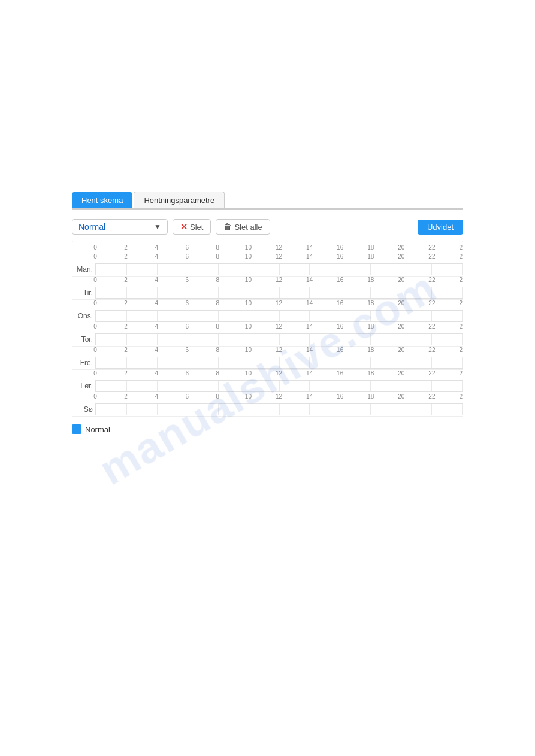 The height and width of the screenshot is (756, 535). Describe the element at coordinates (95, 350) in the screenshot. I see `tick-label-day4-0: 0` at that location.